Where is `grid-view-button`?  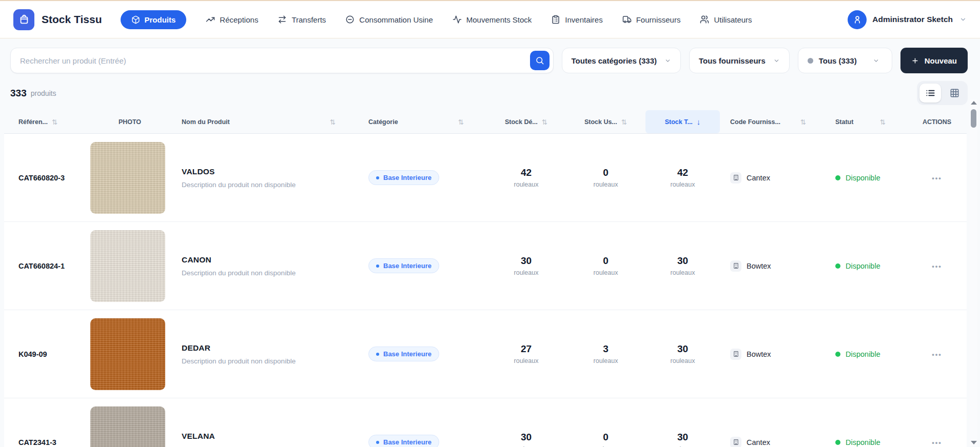 grid-view-button is located at coordinates (954, 93).